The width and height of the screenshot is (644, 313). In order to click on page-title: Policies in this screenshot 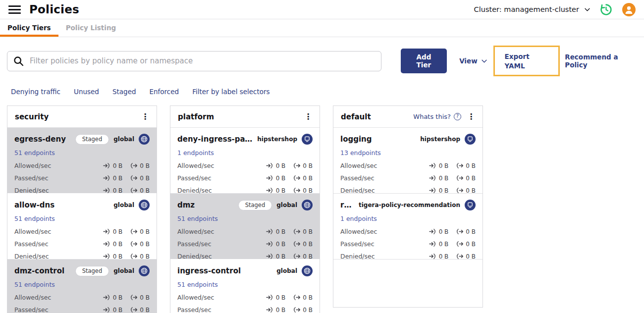, I will do `click(54, 9)`.